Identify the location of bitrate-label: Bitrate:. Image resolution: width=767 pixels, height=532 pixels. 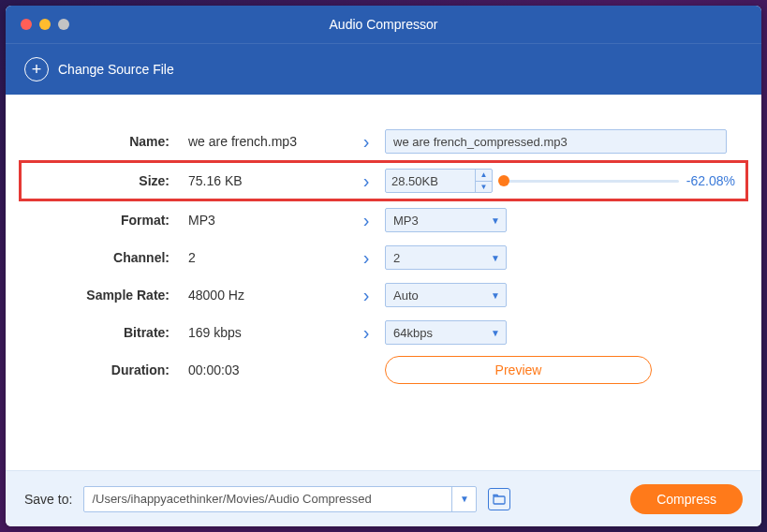
(101, 332).